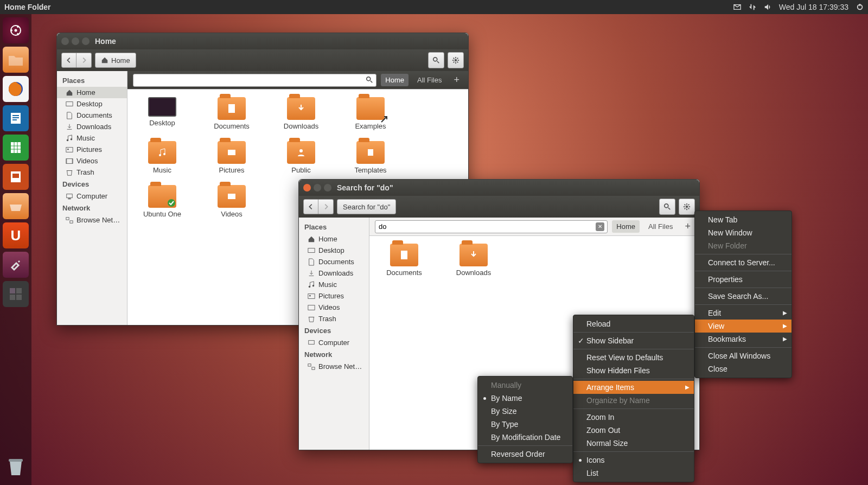 The height and width of the screenshot is (485, 868). What do you see at coordinates (743, 326) in the screenshot?
I see `menu-view: View▶` at bounding box center [743, 326].